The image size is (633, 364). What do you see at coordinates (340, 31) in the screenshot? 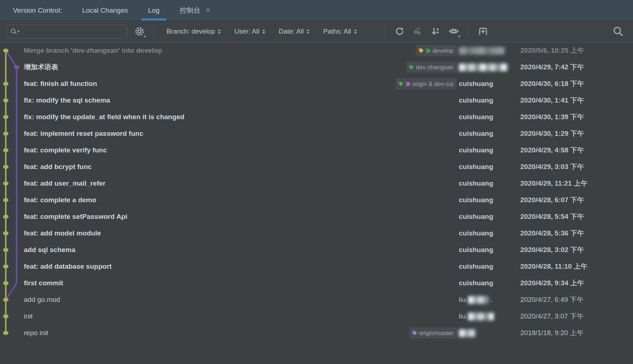
I see `paths-filter: Paths: All` at bounding box center [340, 31].